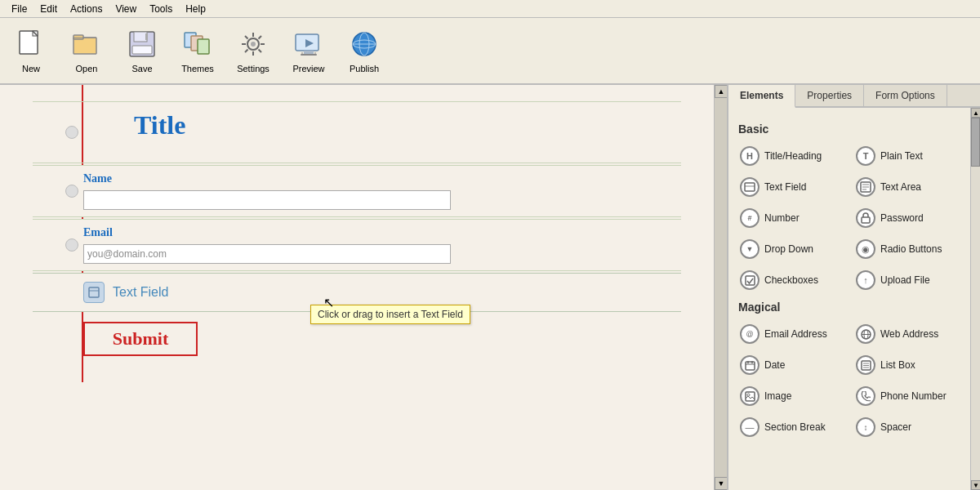 This screenshot has width=980, height=490. Describe the element at coordinates (31, 44) in the screenshot. I see `new-icon` at that location.